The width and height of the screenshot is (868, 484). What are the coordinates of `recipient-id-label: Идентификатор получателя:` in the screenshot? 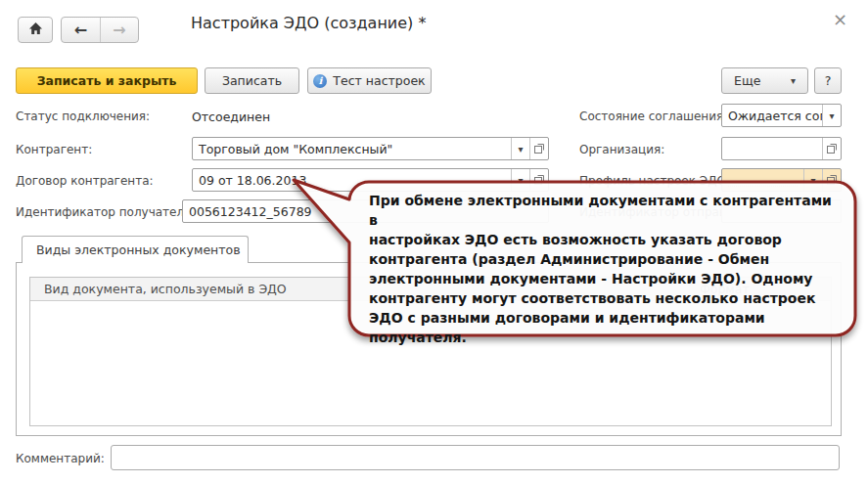 It's located at (106, 212).